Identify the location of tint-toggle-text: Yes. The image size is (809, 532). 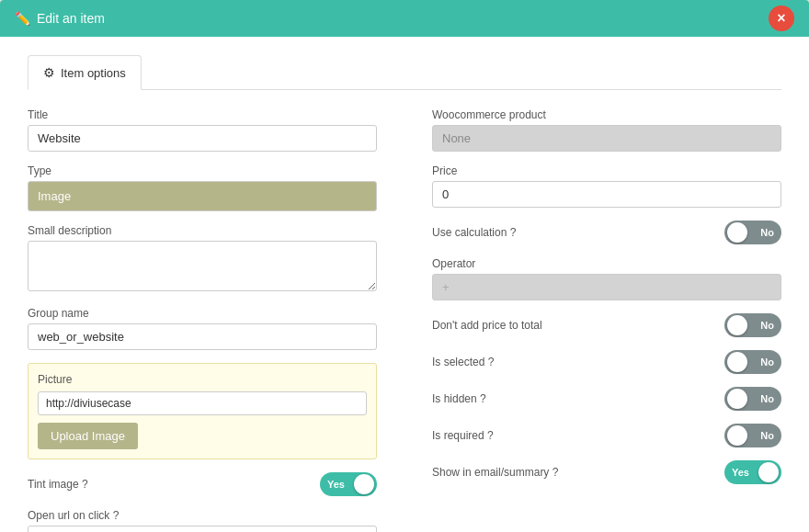
(336, 484).